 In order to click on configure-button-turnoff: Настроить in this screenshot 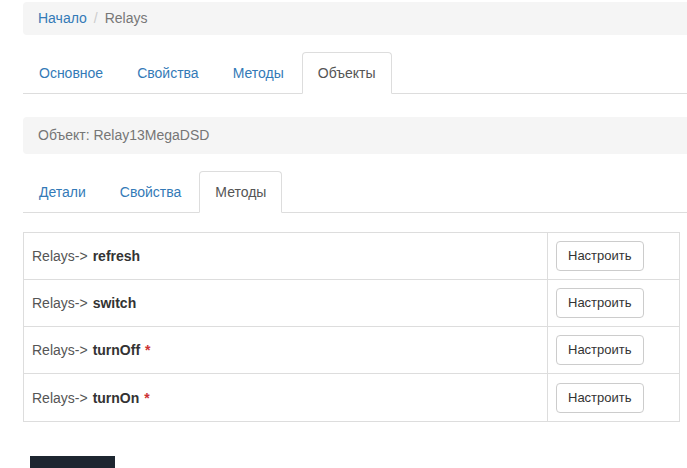, I will do `click(600, 350)`.